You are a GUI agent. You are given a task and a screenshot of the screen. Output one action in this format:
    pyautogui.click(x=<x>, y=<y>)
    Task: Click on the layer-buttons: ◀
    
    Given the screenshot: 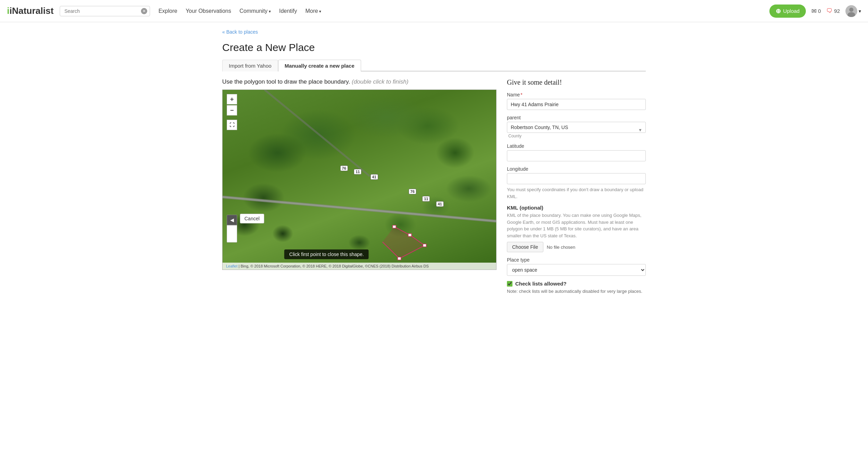 What is the action you would take?
    pyautogui.click(x=232, y=229)
    